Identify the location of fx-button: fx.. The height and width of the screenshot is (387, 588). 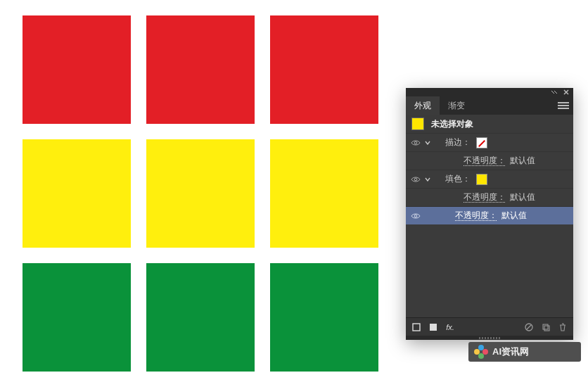
(450, 327).